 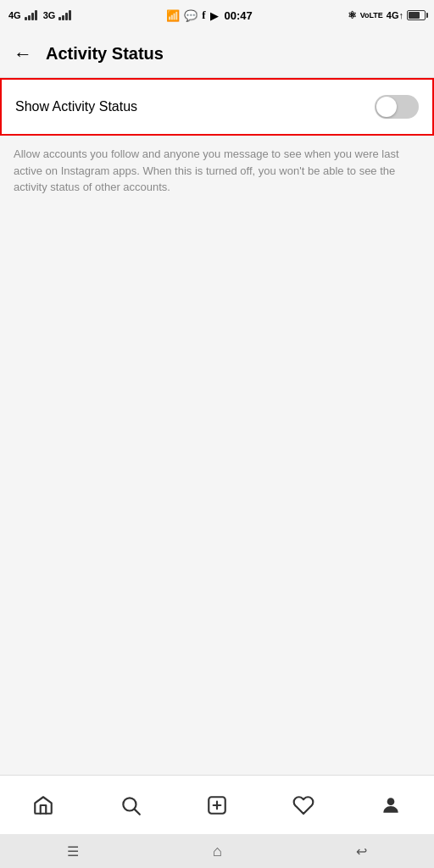 I want to click on profile-icon, so click(x=391, y=805).